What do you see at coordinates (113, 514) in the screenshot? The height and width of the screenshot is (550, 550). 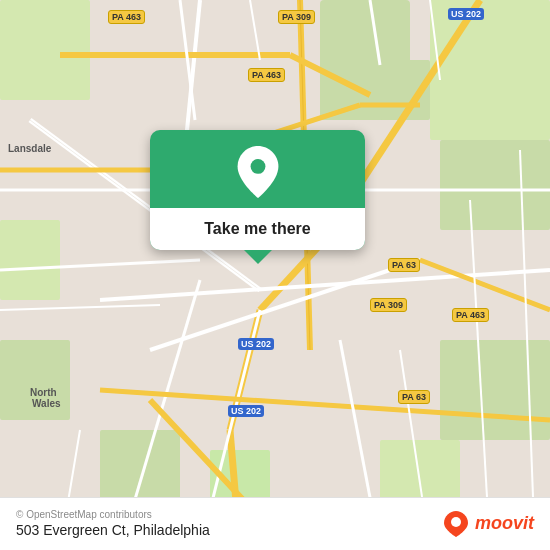 I see `copyright-text: © OpenStreetMap contributors` at bounding box center [113, 514].